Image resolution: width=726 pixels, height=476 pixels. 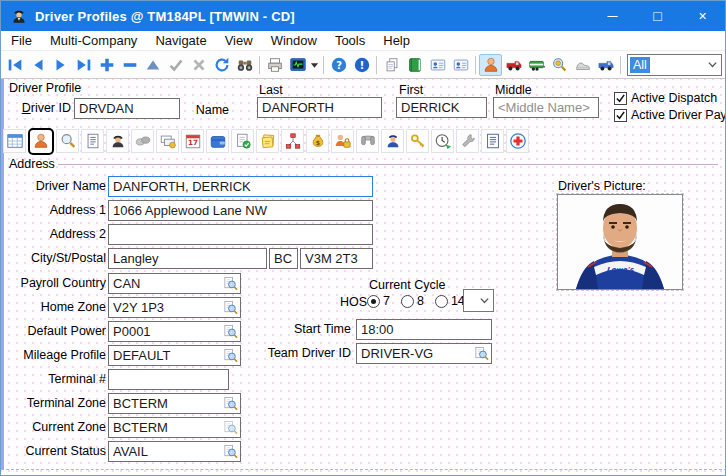 I want to click on menu-tools: Tools, so click(x=350, y=41).